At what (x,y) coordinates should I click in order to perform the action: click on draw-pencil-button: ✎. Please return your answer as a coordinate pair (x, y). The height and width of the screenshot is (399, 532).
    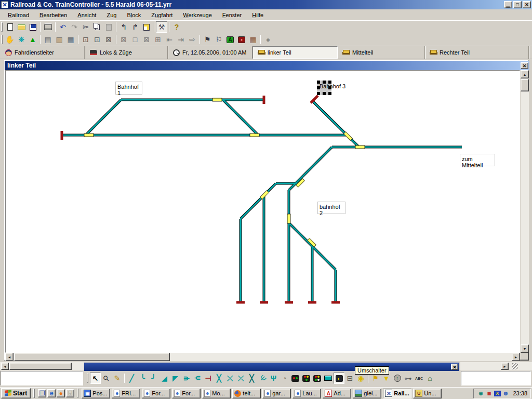
    Looking at the image, I should click on (117, 378).